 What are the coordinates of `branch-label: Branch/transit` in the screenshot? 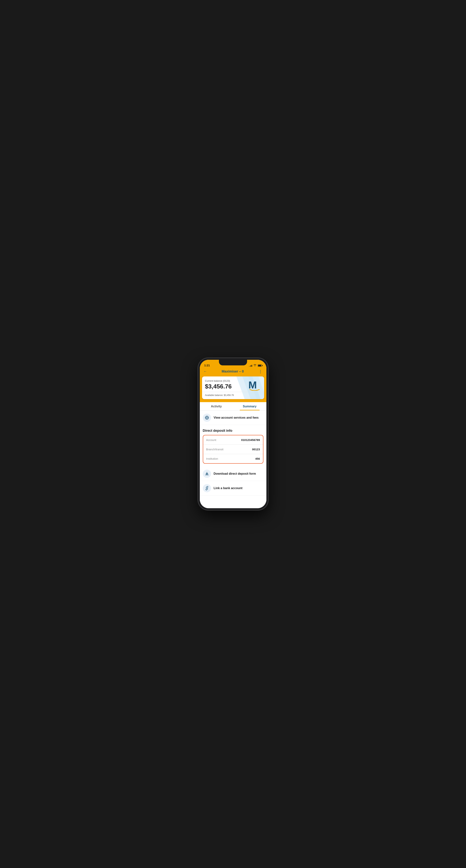 It's located at (215, 450).